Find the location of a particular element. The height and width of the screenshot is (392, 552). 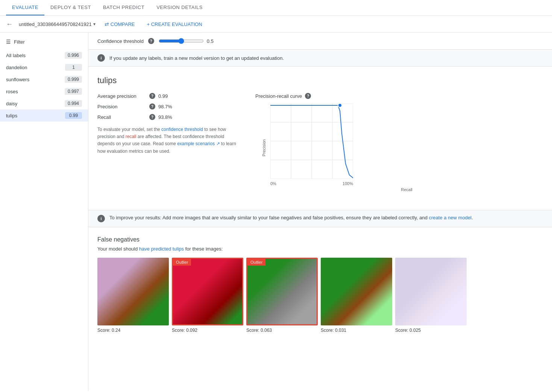

avg-precision-label: Average precision is located at coordinates (122, 96).